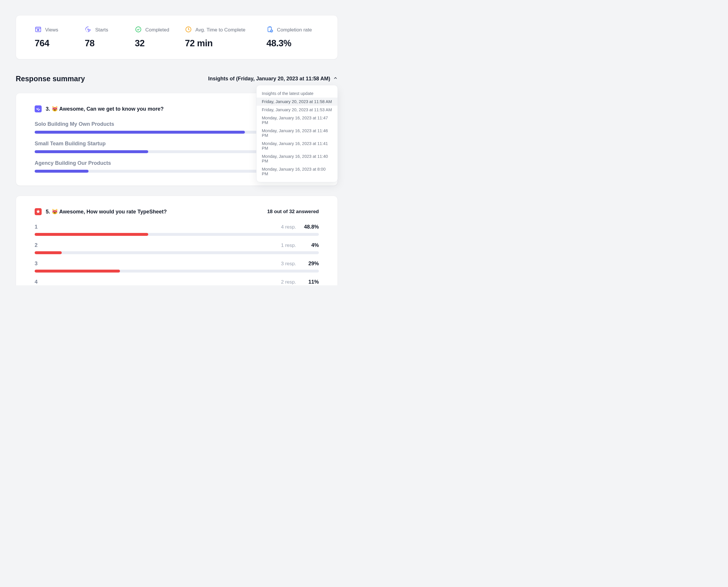 The image size is (728, 587). I want to click on q5-rating-number: 3, so click(36, 264).